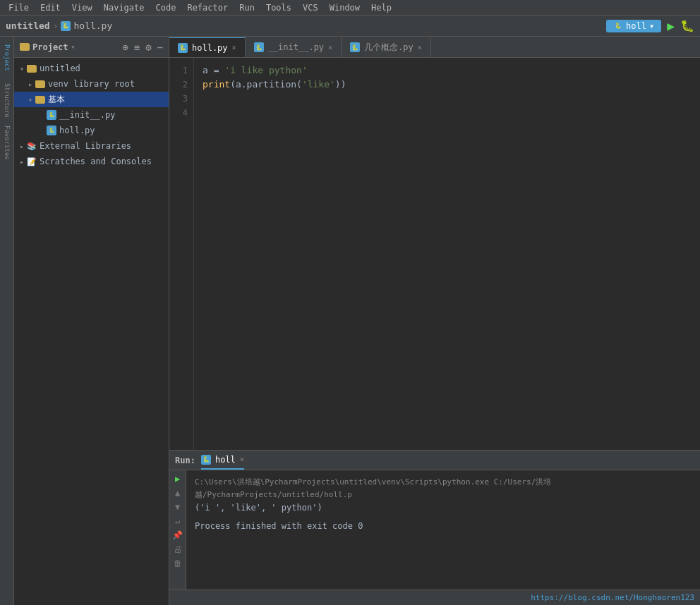 This screenshot has height=605, width=700. Describe the element at coordinates (18, 8) in the screenshot. I see `menu-file: File` at that location.